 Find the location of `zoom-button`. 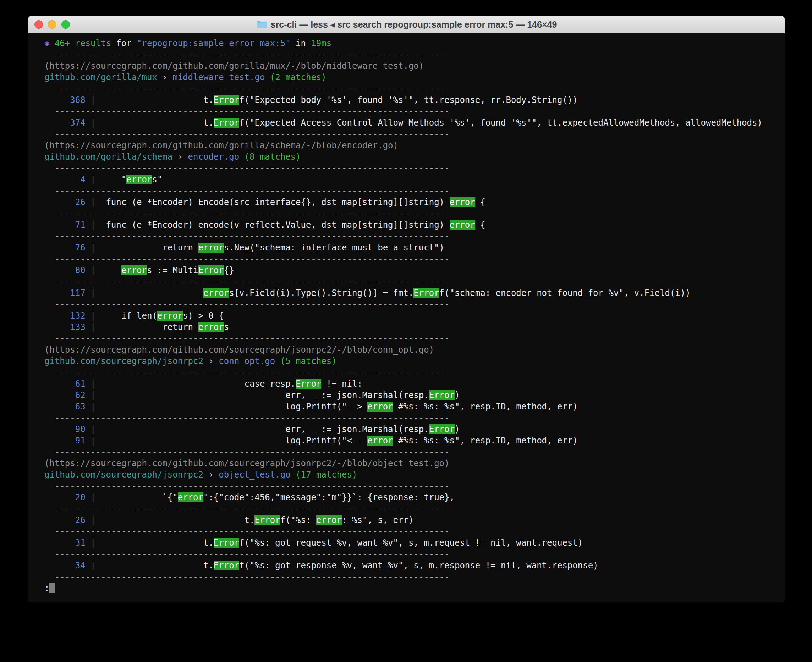

zoom-button is located at coordinates (66, 24).